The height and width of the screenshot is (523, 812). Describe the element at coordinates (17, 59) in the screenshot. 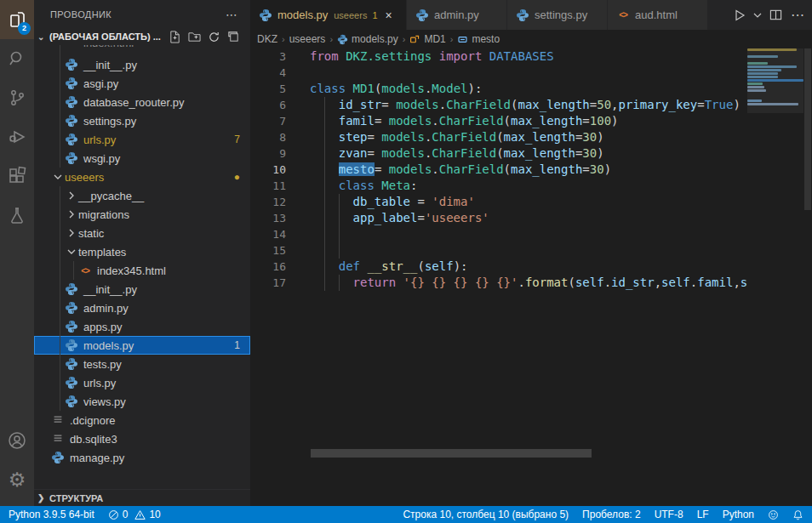

I see `search-icon` at that location.